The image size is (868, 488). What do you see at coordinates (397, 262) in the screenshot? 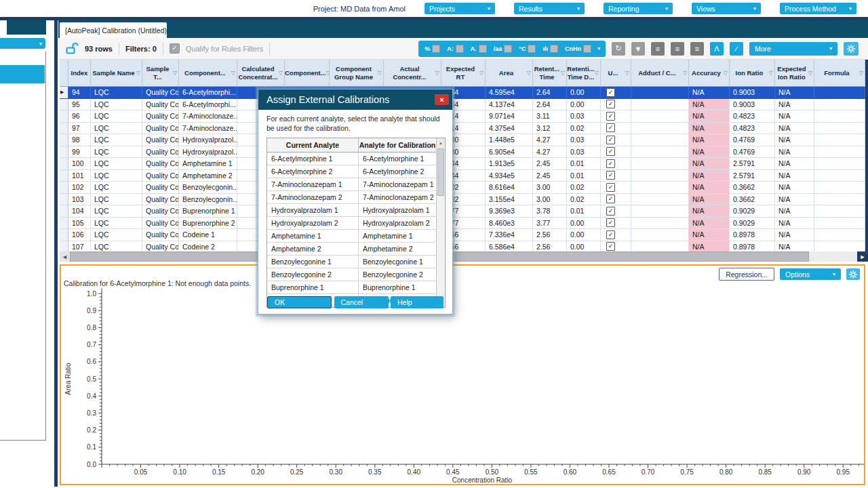
I see `calibration-analyte-cell: Benzoylecgonine 1` at bounding box center [397, 262].